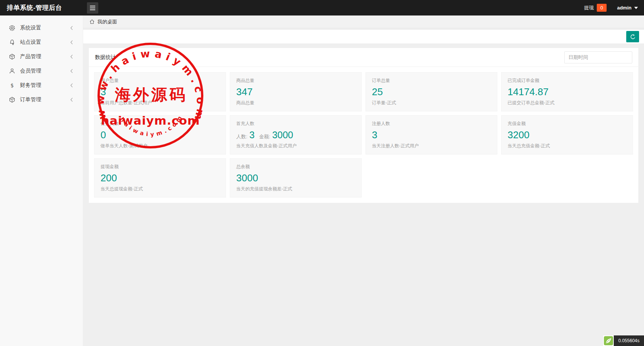 This screenshot has width=644, height=346. Describe the element at coordinates (160, 167) in the screenshot. I see `stat-title: 提现金额` at that location.